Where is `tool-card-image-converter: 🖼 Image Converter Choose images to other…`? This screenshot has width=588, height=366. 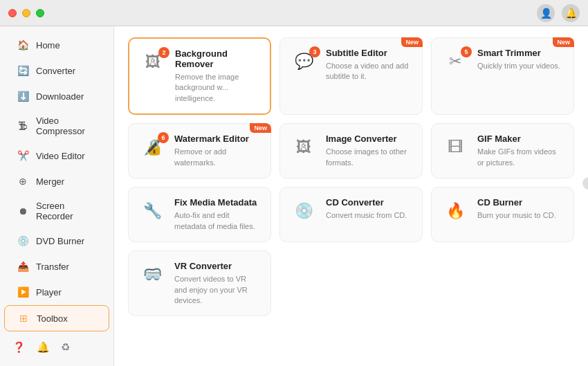
tool-card-image-converter: 🖼 Image Converter Choose images to other… is located at coordinates (351, 151).